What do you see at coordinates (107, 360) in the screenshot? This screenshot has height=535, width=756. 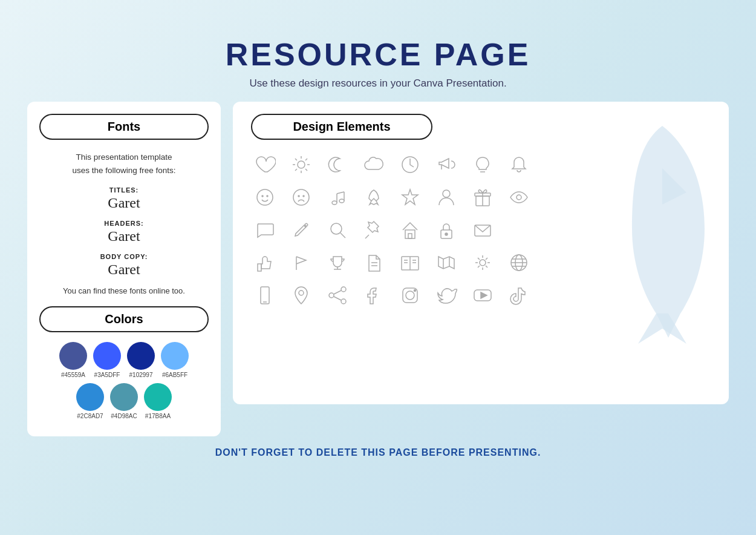 I see `swatch-3A5DFF: #3A5DFF` at bounding box center [107, 360].